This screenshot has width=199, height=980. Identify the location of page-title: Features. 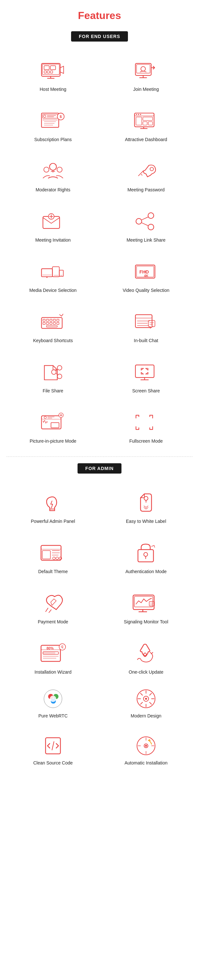
(100, 14).